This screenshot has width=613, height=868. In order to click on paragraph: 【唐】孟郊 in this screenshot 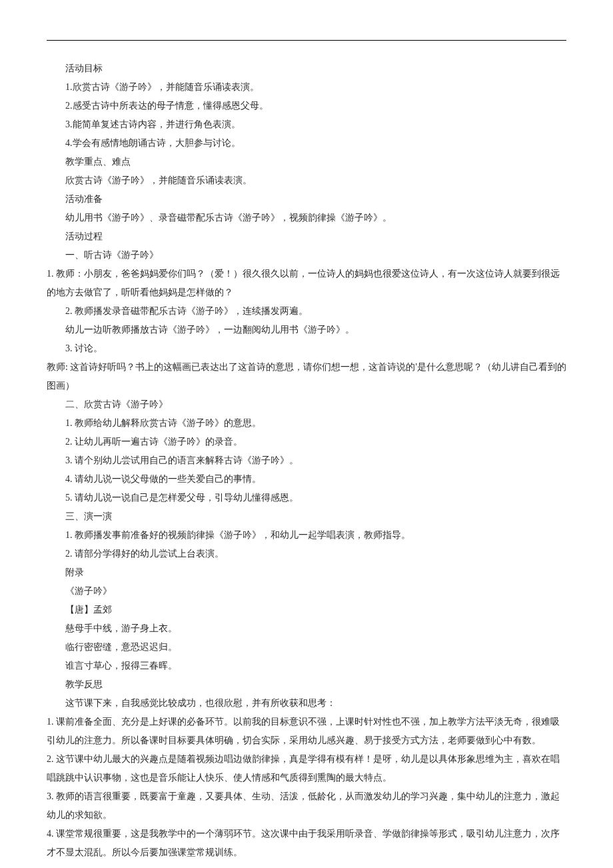, I will do `click(306, 610)`.